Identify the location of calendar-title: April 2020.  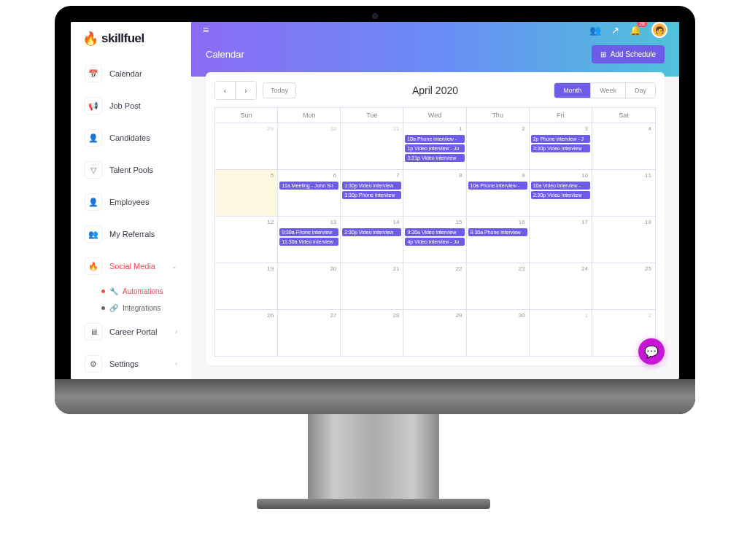
(435, 90).